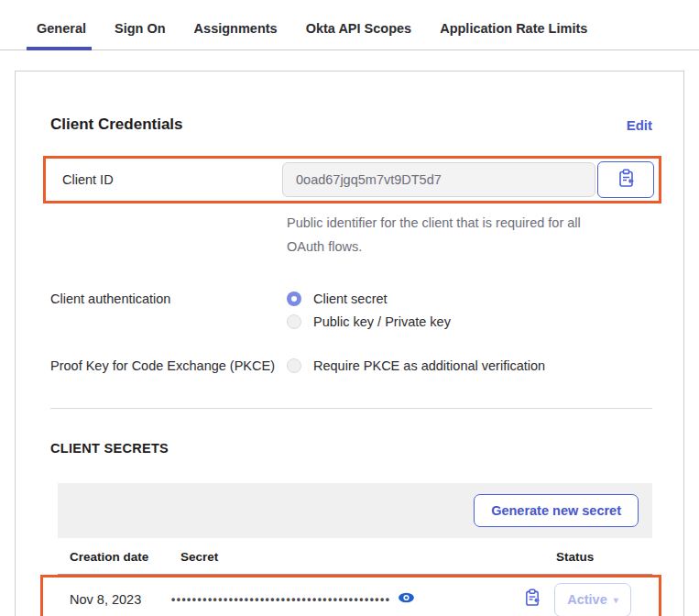  Describe the element at coordinates (294, 299) in the screenshot. I see `radio-client-secret` at that location.